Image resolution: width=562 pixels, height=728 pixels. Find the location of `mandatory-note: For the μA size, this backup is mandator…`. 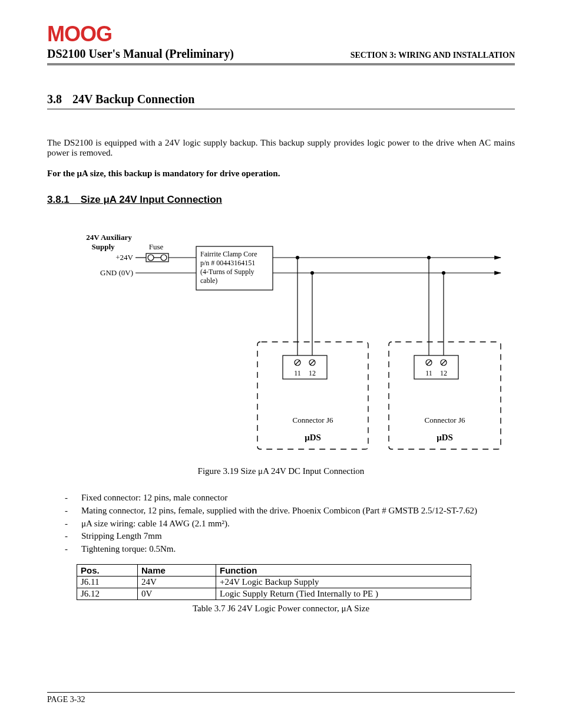

mandatory-note: For the μA size, this backup is mandator… is located at coordinates (281, 173).